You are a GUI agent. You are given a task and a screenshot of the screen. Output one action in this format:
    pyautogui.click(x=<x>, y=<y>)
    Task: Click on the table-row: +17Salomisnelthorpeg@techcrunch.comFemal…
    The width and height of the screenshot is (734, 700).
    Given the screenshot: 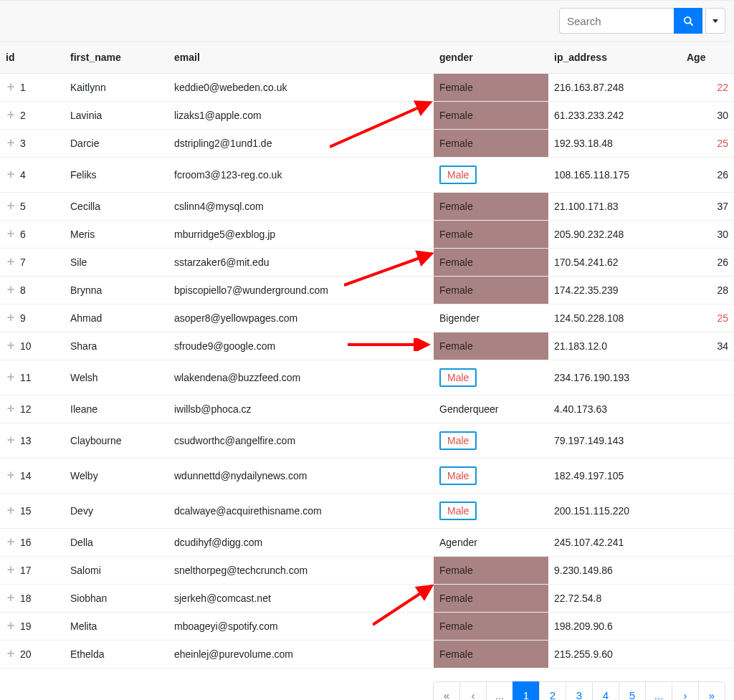 What is the action you would take?
    pyautogui.click(x=367, y=570)
    